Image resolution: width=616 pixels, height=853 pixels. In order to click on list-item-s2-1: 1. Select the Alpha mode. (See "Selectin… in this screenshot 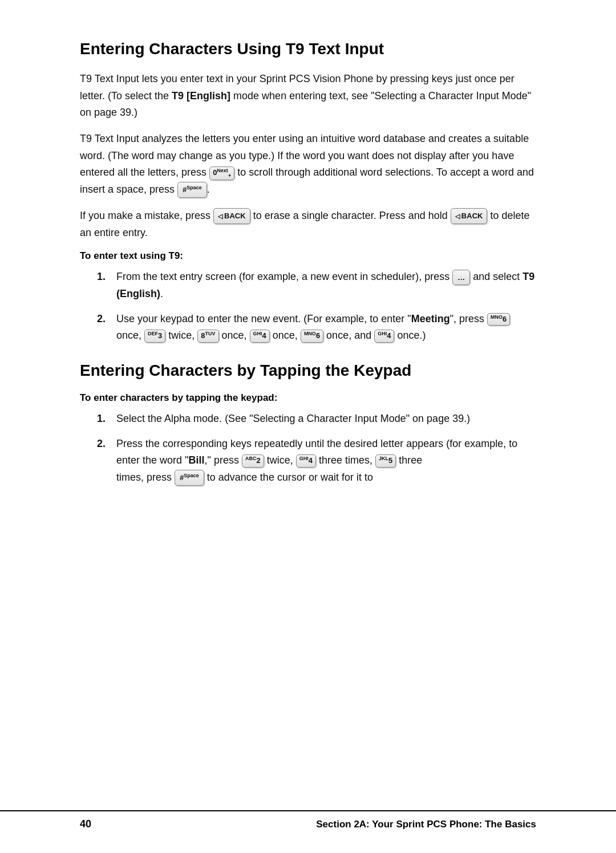, I will do `click(317, 419)`.